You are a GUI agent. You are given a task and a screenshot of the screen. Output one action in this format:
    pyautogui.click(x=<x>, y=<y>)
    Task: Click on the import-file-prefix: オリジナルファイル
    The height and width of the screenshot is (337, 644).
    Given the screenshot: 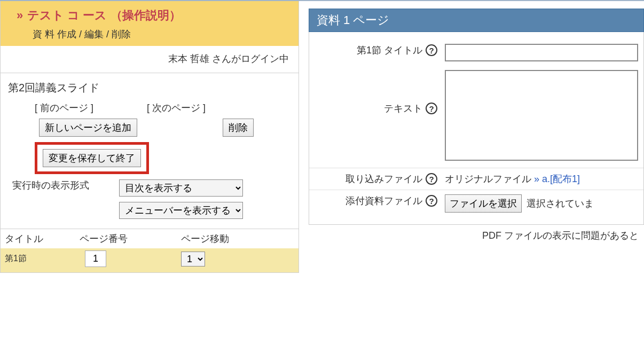 What is the action you would take?
    pyautogui.click(x=489, y=179)
    